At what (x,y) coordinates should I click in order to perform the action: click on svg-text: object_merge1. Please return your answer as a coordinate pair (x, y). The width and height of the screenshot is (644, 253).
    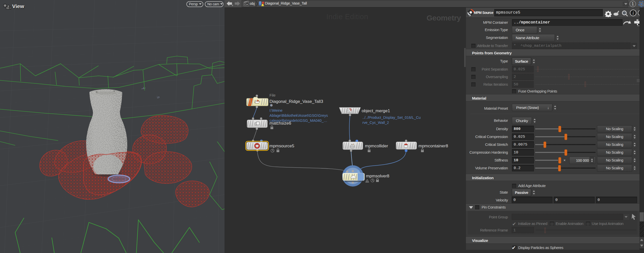
    Looking at the image, I should click on (376, 111).